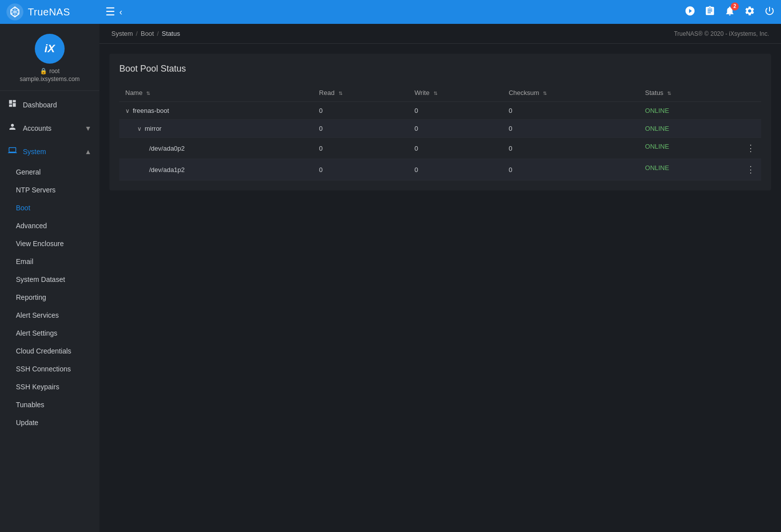 The width and height of the screenshot is (781, 532). Describe the element at coordinates (146, 34) in the screenshot. I see `breadcrumb: System / Boot / Status` at that location.